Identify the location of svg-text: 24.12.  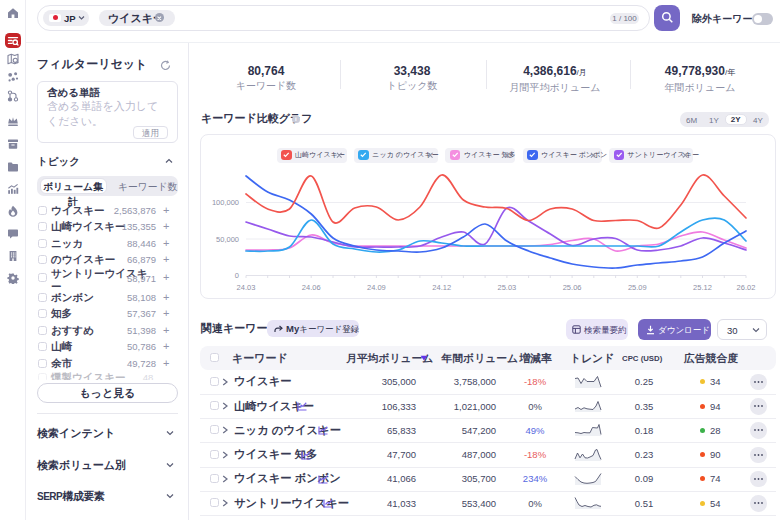
(442, 288).